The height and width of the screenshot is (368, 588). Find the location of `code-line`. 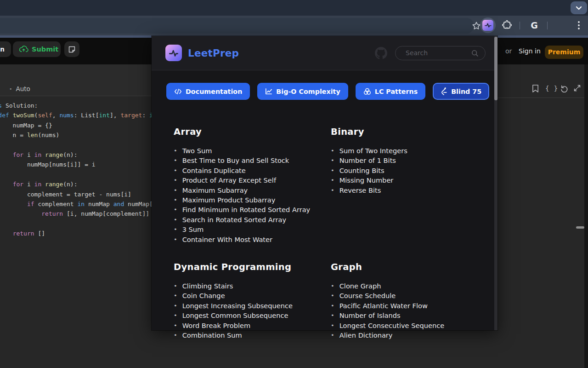

code-line is located at coordinates (76, 175).